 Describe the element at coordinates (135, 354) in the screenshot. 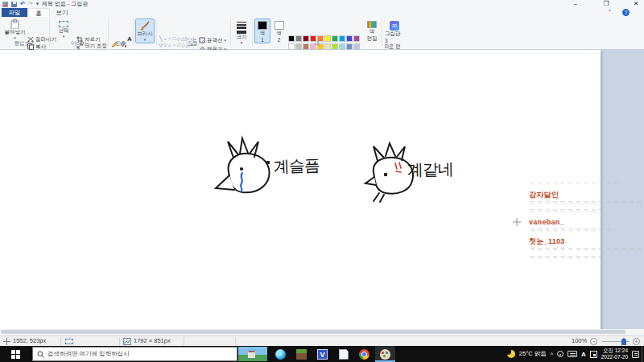

I see `taskbar-search: 검색하려면 여기에 입력하십시` at that location.